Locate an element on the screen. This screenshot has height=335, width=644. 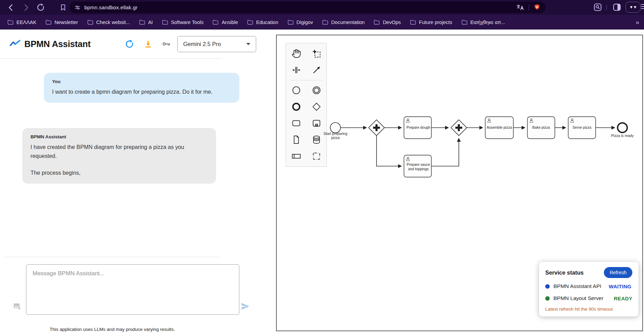
bookmark-folder-newsletter: Newsletter is located at coordinates (62, 22).